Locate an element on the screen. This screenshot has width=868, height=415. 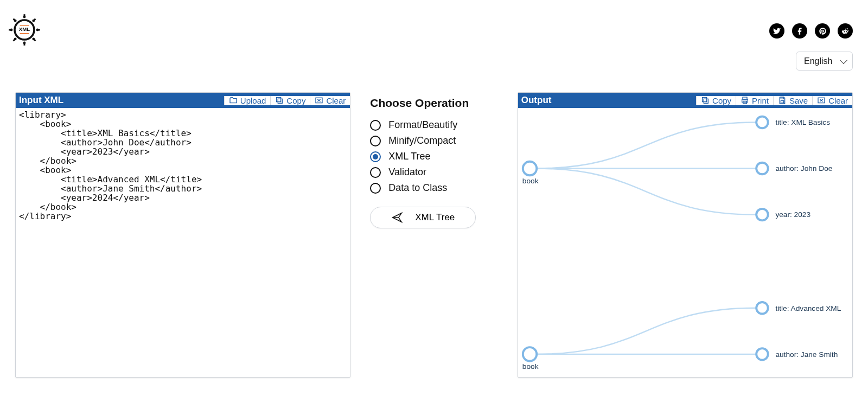
upload-label: Upload is located at coordinates (253, 101).